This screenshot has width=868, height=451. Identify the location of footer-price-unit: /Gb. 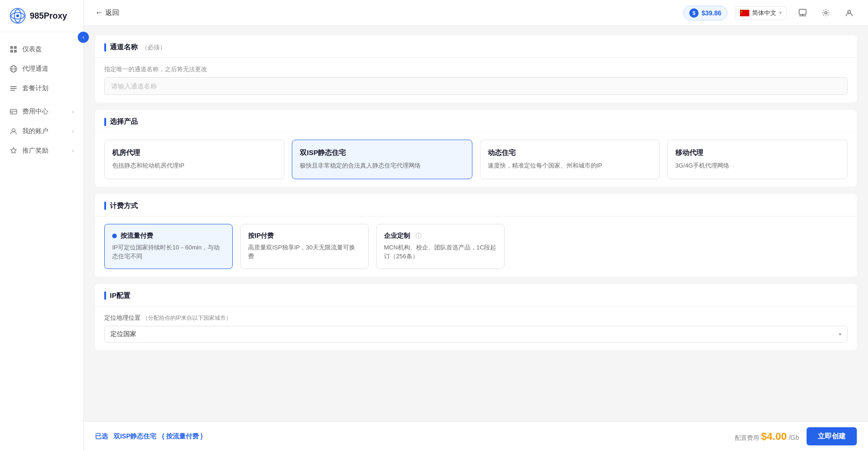
(794, 438).